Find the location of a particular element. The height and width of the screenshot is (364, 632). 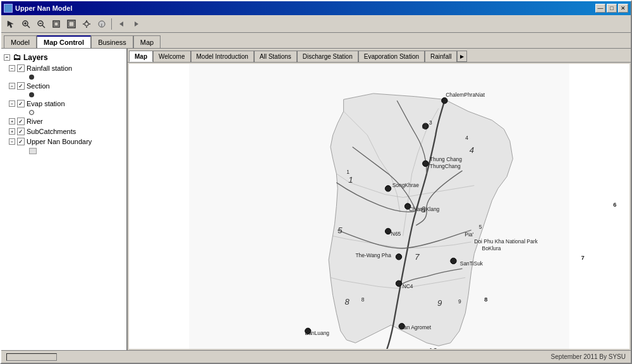

tab-model-intro: Model Introduction is located at coordinates (222, 56).